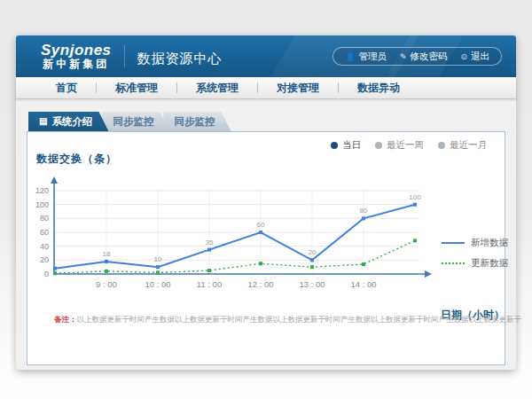  What do you see at coordinates (76, 51) in the screenshot?
I see `logo-text-en: Synjones` at bounding box center [76, 51].